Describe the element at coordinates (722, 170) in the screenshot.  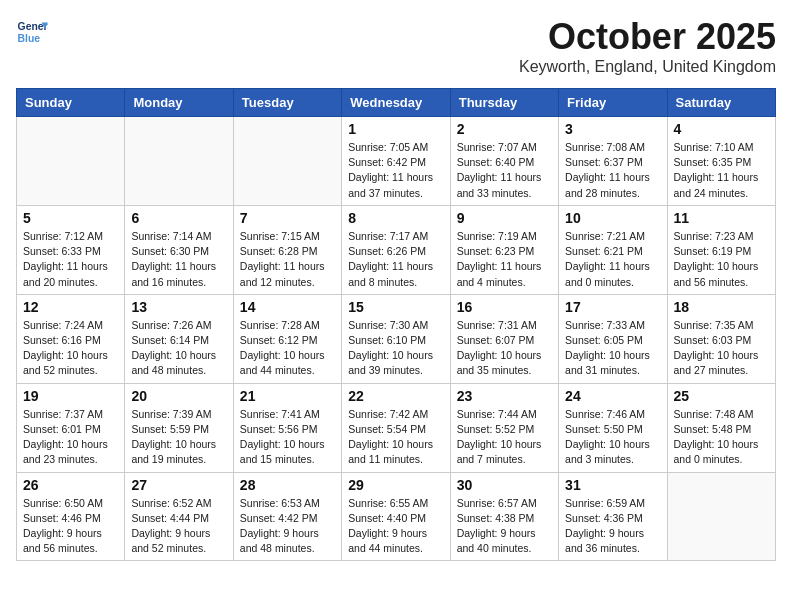
I see `day-info: Sunrise: 7:10 AM Sunset: 6:35 PM Dayligh…` at that location.